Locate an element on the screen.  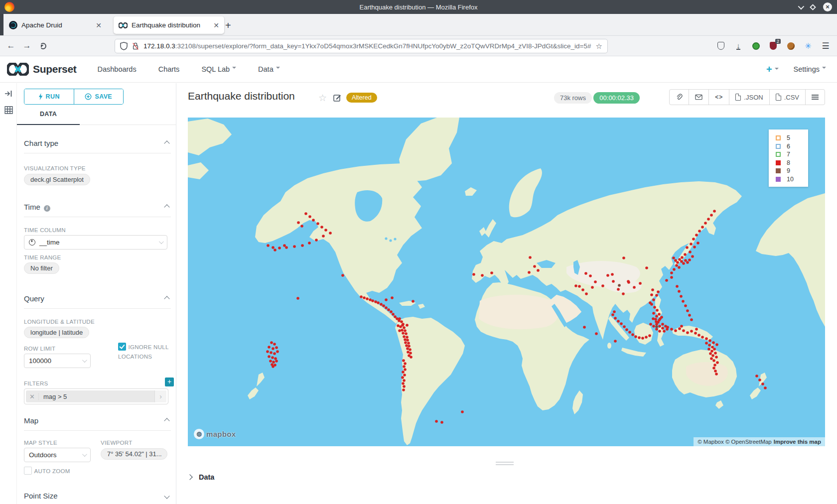
time-column-select: __time is located at coordinates (96, 242).